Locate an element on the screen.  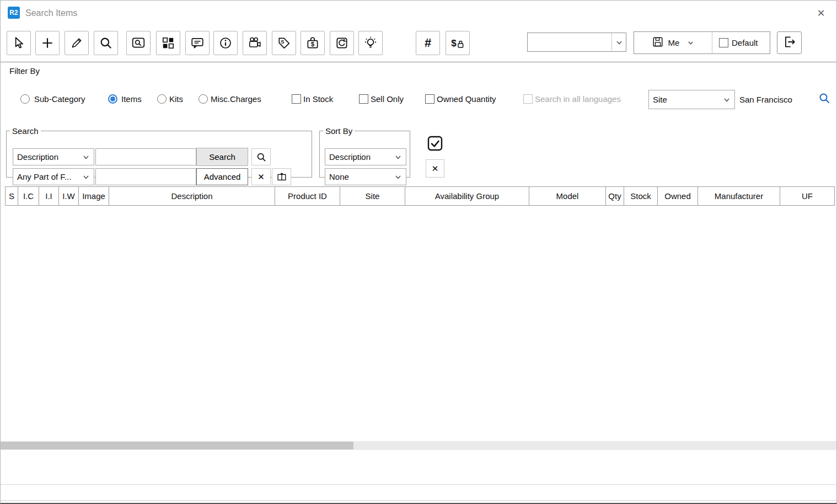
video-camera-icon is located at coordinates (255, 43).